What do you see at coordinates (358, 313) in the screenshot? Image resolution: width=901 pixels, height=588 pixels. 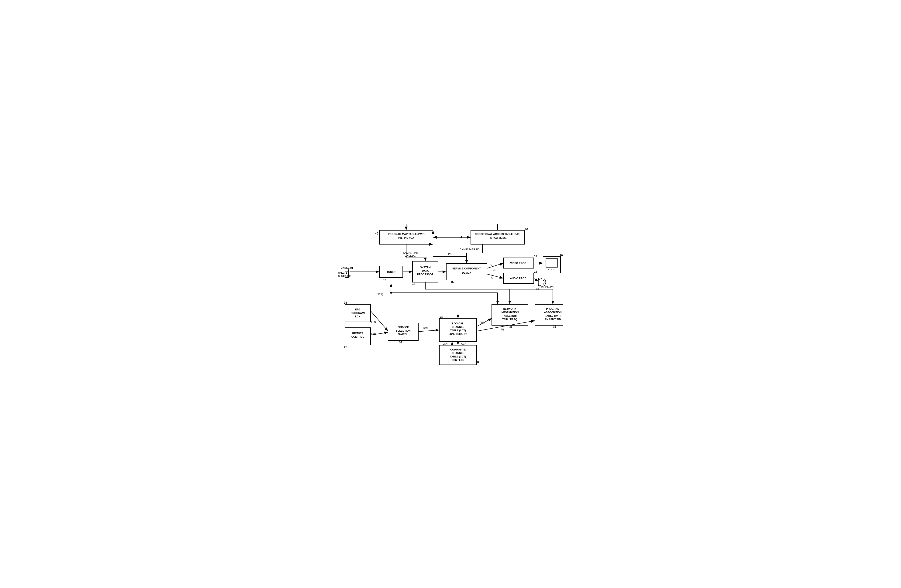 I see `epg-label-2: PROGRAM/` at bounding box center [358, 313].